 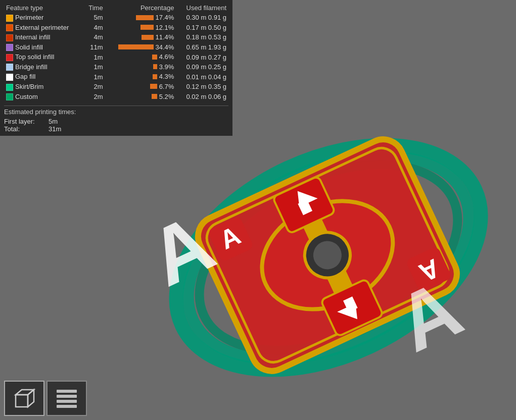 I want to click on percentage-value: 11.4%, so click(x=165, y=37).